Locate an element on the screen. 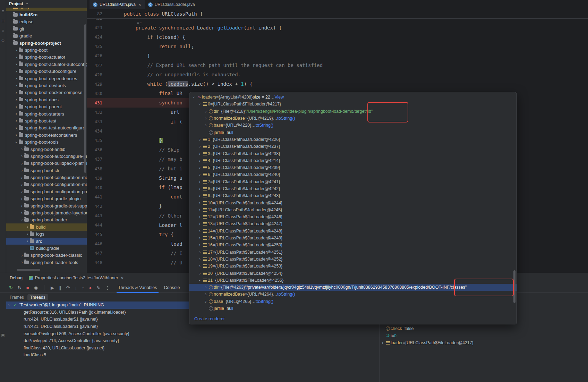 The height and width of the screenshot is (382, 588). project-tree-item: git is located at coordinates (46, 29).